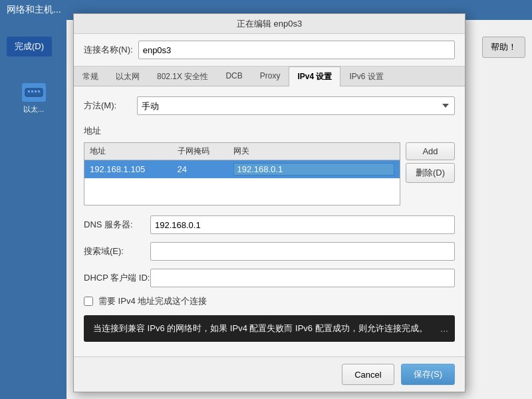 The image size is (532, 399). I want to click on connection-name-row: 连接名称(N):, so click(269, 51).